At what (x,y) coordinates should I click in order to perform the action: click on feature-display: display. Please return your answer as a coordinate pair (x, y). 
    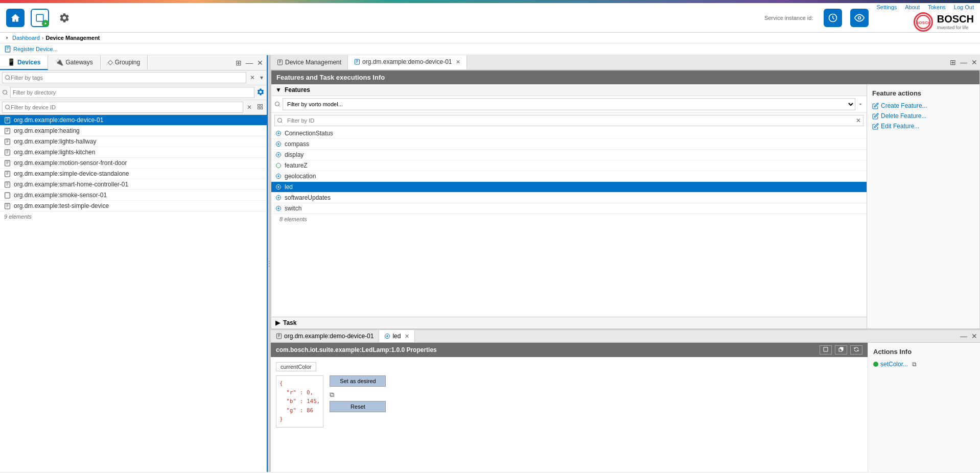
    Looking at the image, I should click on (569, 155).